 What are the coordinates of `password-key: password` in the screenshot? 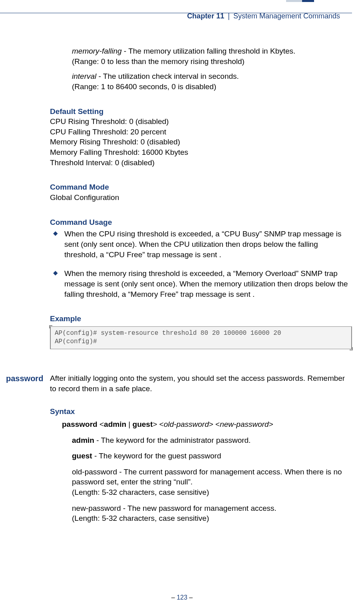 It's located at (25, 378).